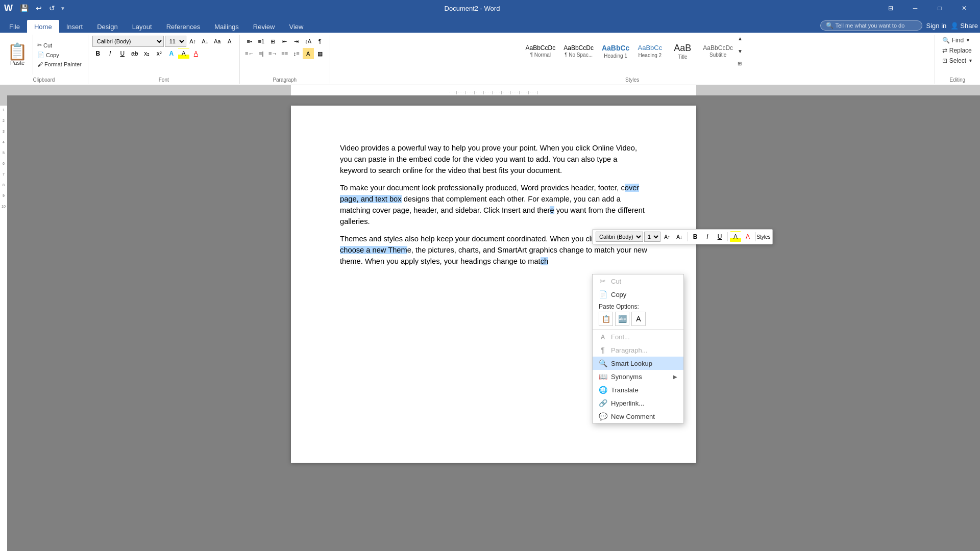 The image size is (980, 551). What do you see at coordinates (915, 8) in the screenshot?
I see `minimize-button: ─` at bounding box center [915, 8].